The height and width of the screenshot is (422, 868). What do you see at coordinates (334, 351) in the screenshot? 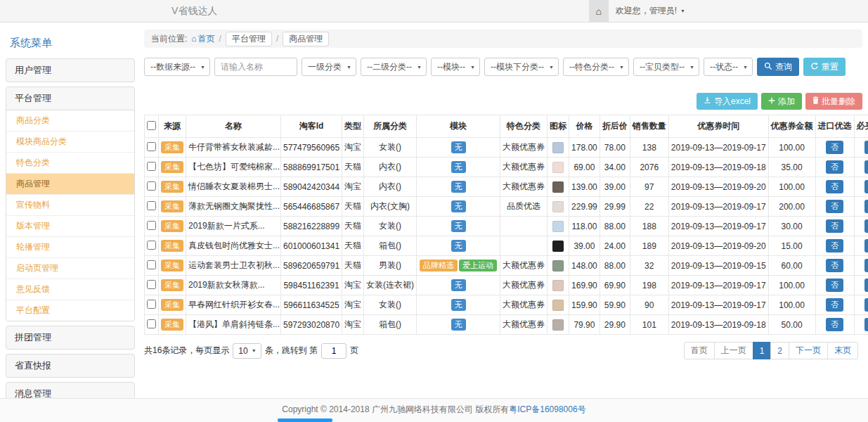
I see `page-number-input` at bounding box center [334, 351].